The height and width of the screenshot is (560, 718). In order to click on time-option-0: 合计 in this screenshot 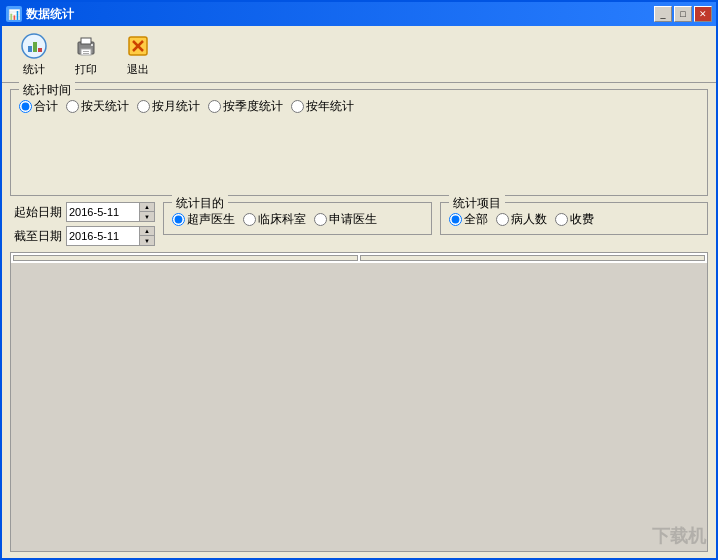, I will do `click(38, 106)`.